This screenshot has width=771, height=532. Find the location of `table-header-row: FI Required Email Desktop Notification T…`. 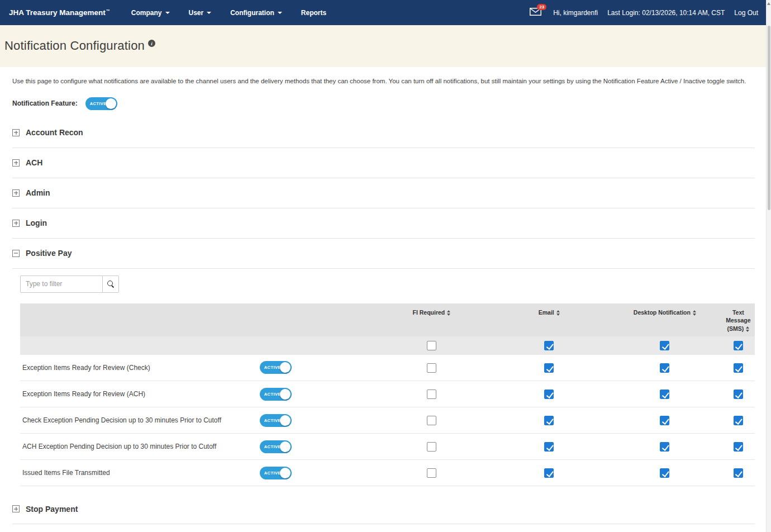

table-header-row: FI Required Email Desktop Notification T… is located at coordinates (388, 320).